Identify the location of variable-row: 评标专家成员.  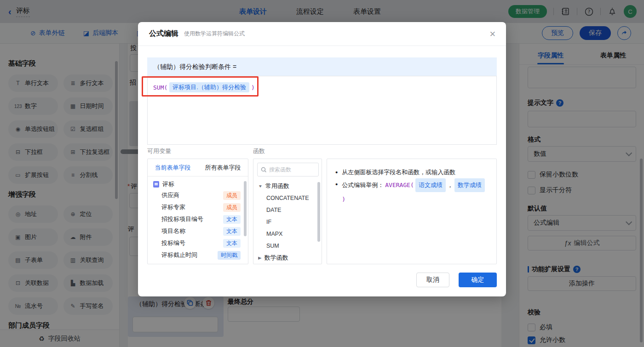
(198, 207).